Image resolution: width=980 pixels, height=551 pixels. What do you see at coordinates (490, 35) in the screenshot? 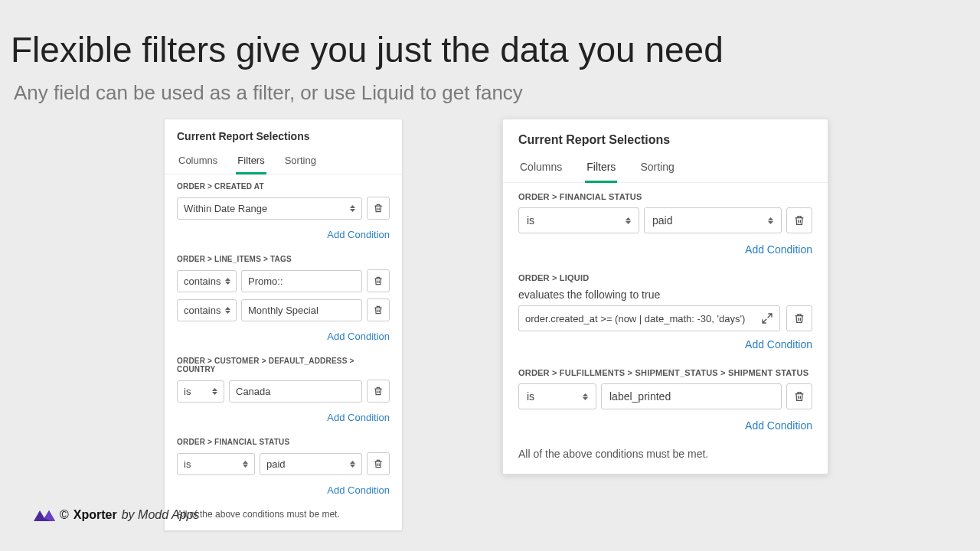
I see `page-title: Flexible filters give you just the data …` at bounding box center [490, 35].